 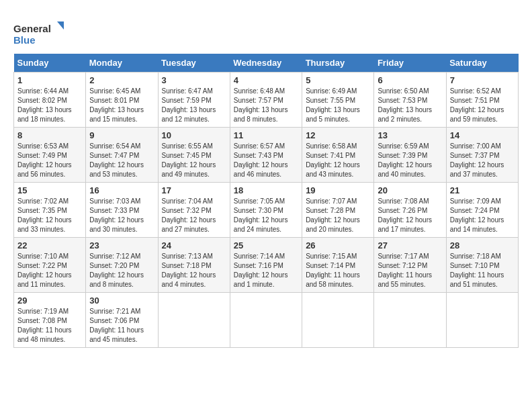 What do you see at coordinates (50, 155) in the screenshot?
I see `calendar-cell-day-8: 8Sunrise: 6:53 AMSunset: 7:49 PMDaylight…` at bounding box center [50, 155].